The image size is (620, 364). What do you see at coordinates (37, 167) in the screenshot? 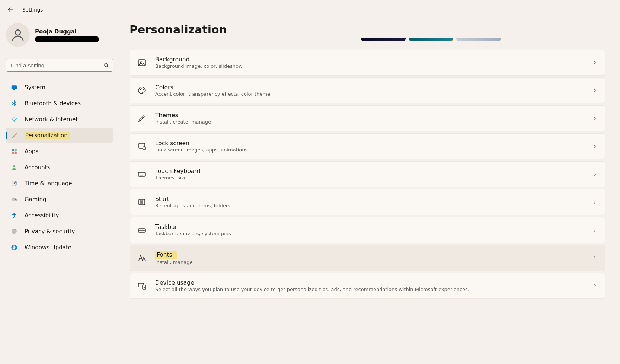
I see `nav-label: Accounts` at bounding box center [37, 167].